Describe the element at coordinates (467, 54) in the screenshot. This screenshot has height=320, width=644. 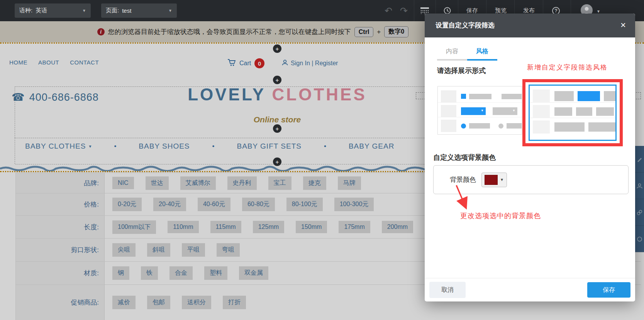
I see `modal-tabs: 内容 风格` at that location.